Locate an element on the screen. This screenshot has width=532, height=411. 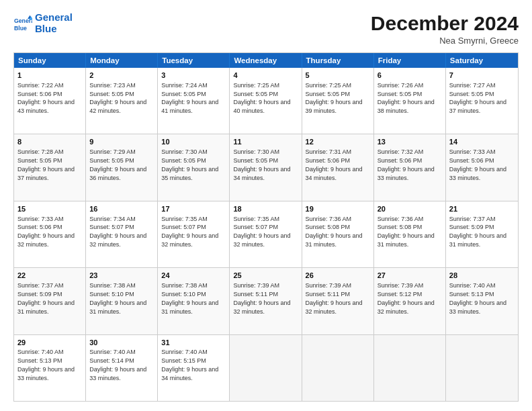
day-cell-21: 21 Sunrise: 7:37 AM Sunset: 5:09 PM Dayl… is located at coordinates (482, 234).